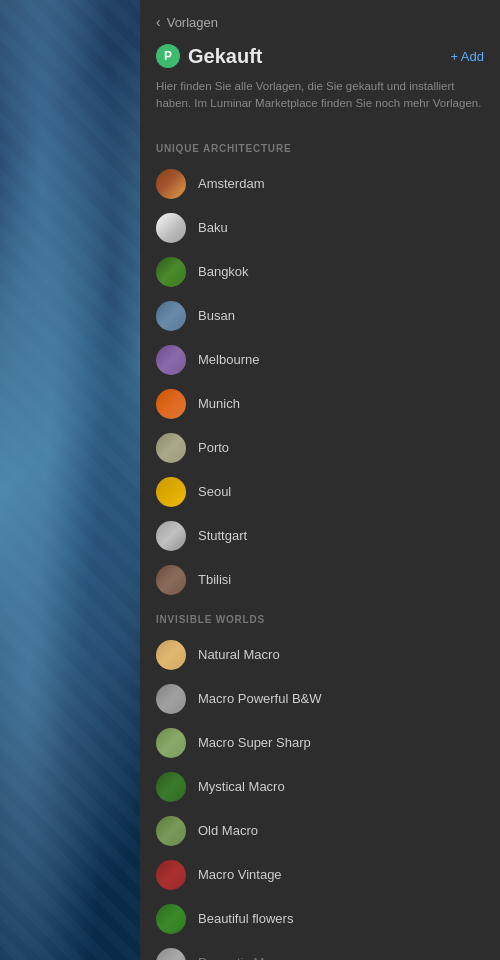 The height and width of the screenshot is (960, 500). I want to click on title-row: P Gekauft + Add, so click(320, 56).